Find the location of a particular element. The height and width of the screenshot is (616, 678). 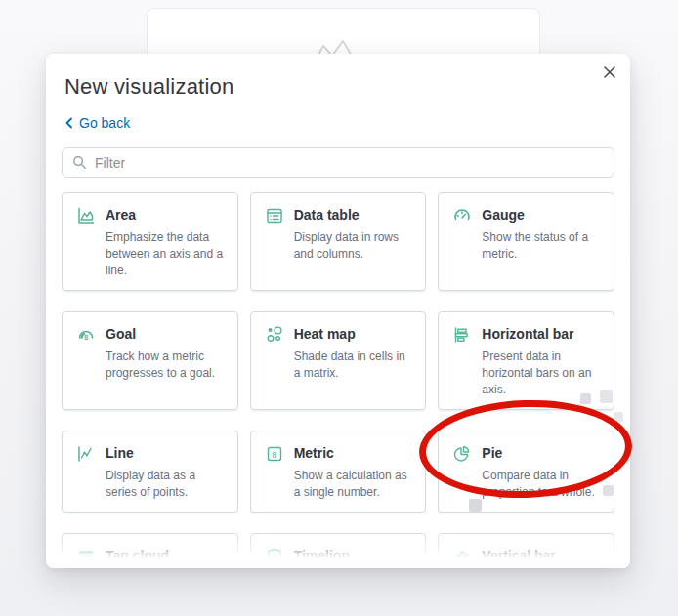

vis-type-description: Present data in horizontal bars on an ax… is located at coordinates (541, 373).